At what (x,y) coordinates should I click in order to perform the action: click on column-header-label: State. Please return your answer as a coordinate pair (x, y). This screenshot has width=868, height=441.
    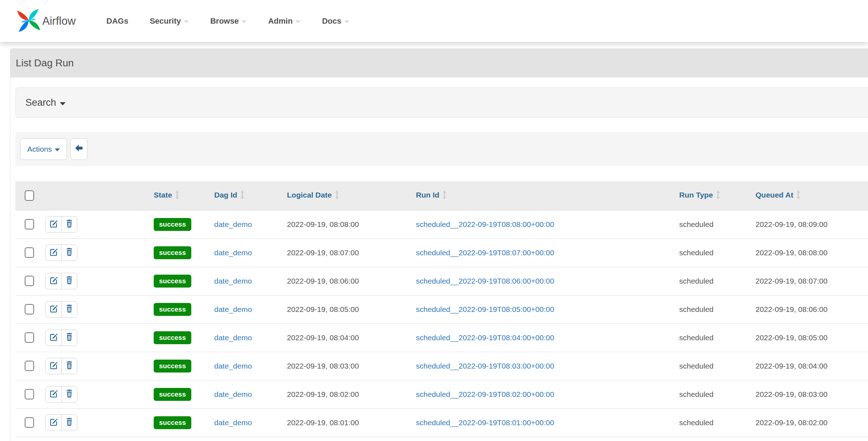
    Looking at the image, I should click on (163, 195).